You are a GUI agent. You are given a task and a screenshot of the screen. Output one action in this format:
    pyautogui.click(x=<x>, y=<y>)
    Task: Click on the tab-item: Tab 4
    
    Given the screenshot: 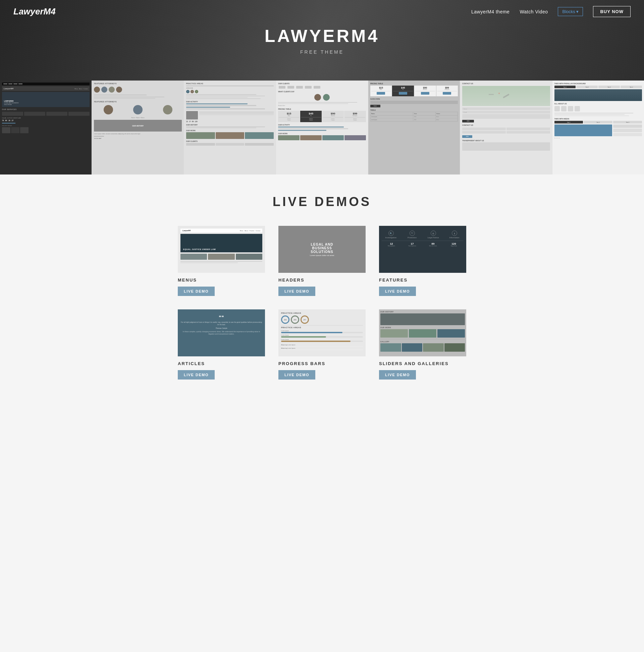 What is the action you would take?
    pyautogui.click(x=631, y=87)
    